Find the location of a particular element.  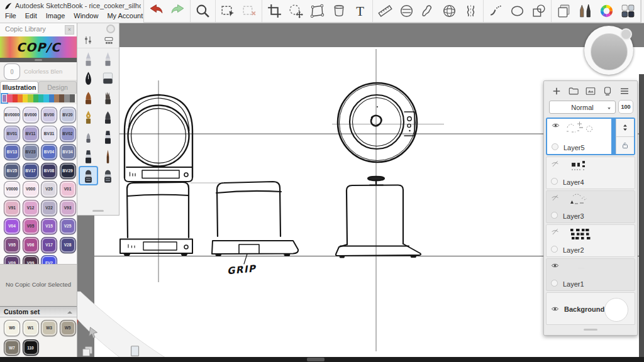

copic-swatch-v06: V06 is located at coordinates (31, 245).